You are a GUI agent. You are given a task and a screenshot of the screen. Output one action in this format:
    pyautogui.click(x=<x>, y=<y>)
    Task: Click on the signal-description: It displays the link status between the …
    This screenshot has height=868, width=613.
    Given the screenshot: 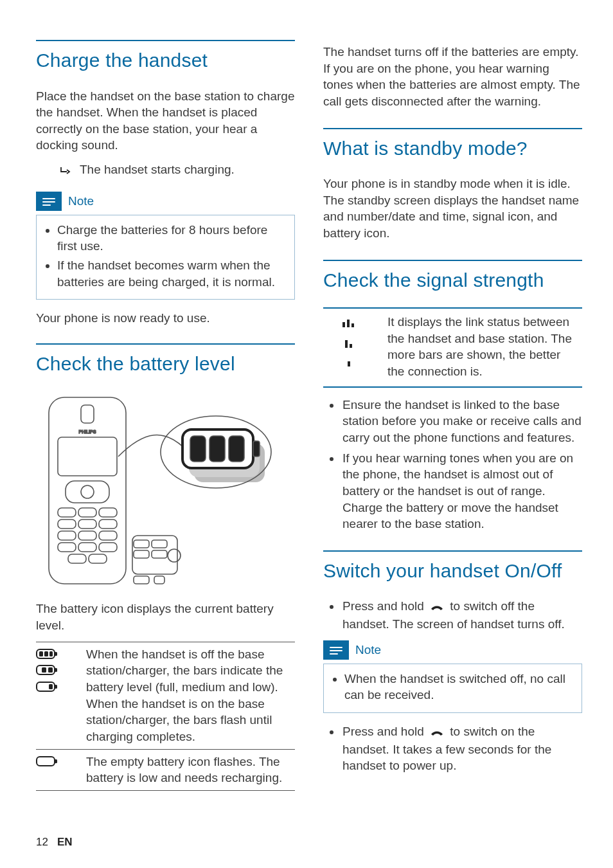 What is the action you would take?
    pyautogui.click(x=483, y=347)
    